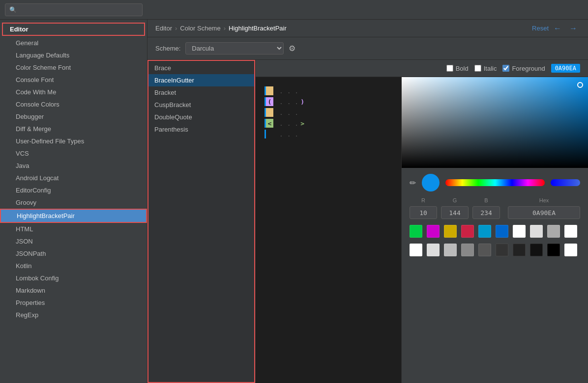 Image resolution: width=588 pixels, height=383 pixels. What do you see at coordinates (495, 214) in the screenshot?
I see `rgb-row` at bounding box center [495, 214].